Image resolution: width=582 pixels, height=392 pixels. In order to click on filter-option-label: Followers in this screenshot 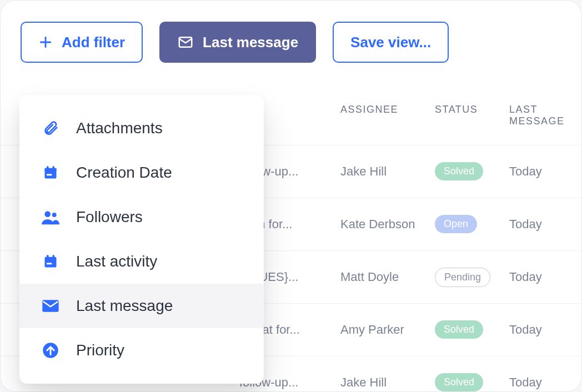, I will do `click(109, 217)`.